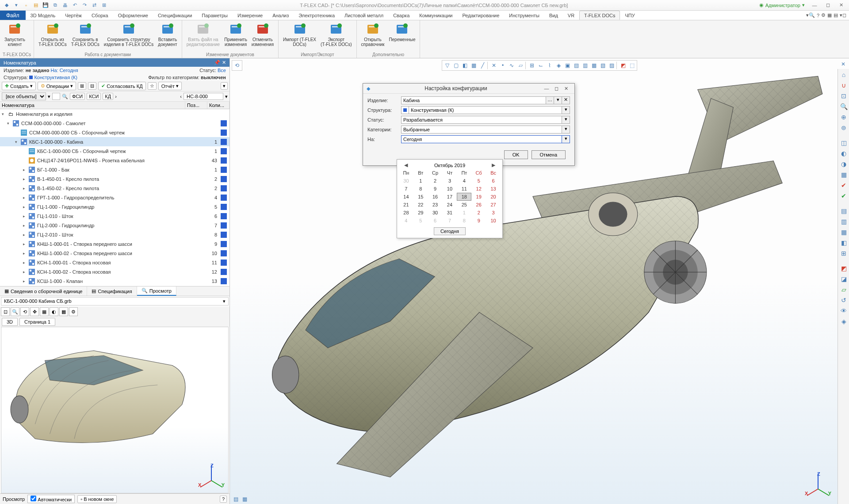  Describe the element at coordinates (373, 36) in the screenshot. I see `ribbon-btn: Открыть справочник` at that location.